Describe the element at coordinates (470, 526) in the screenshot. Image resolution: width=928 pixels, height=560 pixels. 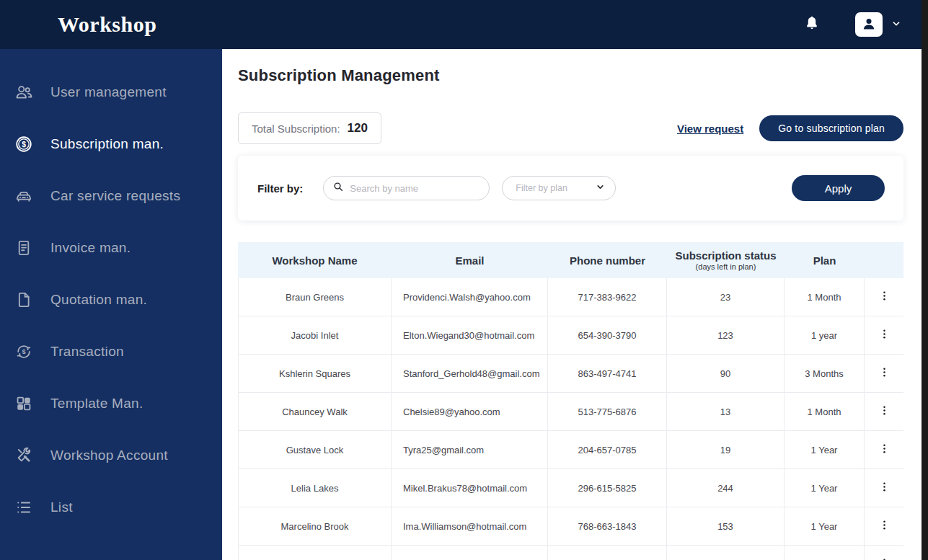
I see `cell-email: Ima.Williamson@hotmail.com` at that location.